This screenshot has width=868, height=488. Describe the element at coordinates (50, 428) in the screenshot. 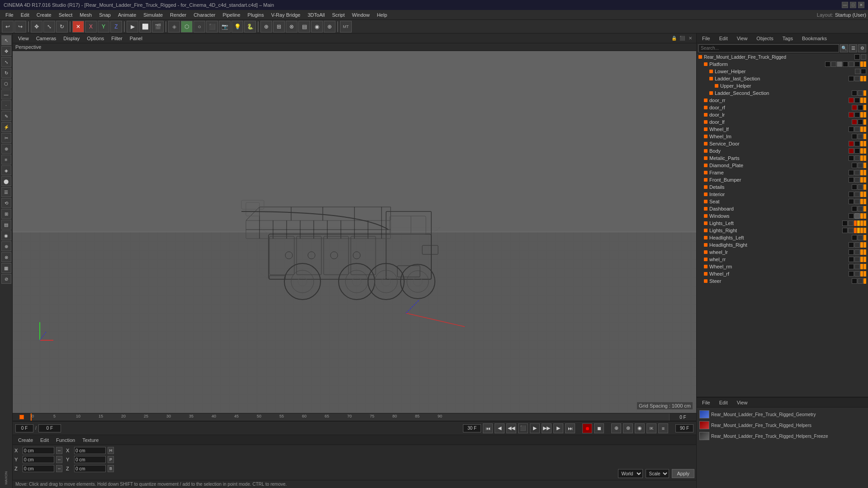

I see `current-frame-input` at that location.